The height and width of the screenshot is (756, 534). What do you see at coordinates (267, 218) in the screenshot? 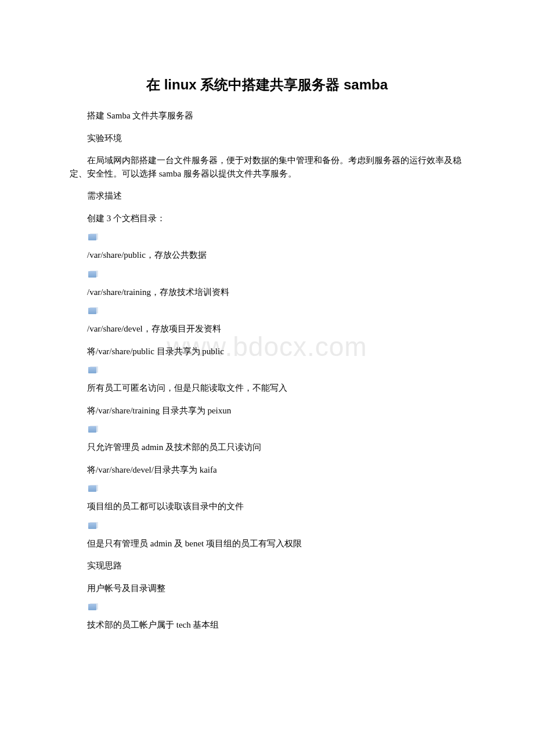
I see `paragraph: 创建 3 个文档目录：` at bounding box center [267, 218].